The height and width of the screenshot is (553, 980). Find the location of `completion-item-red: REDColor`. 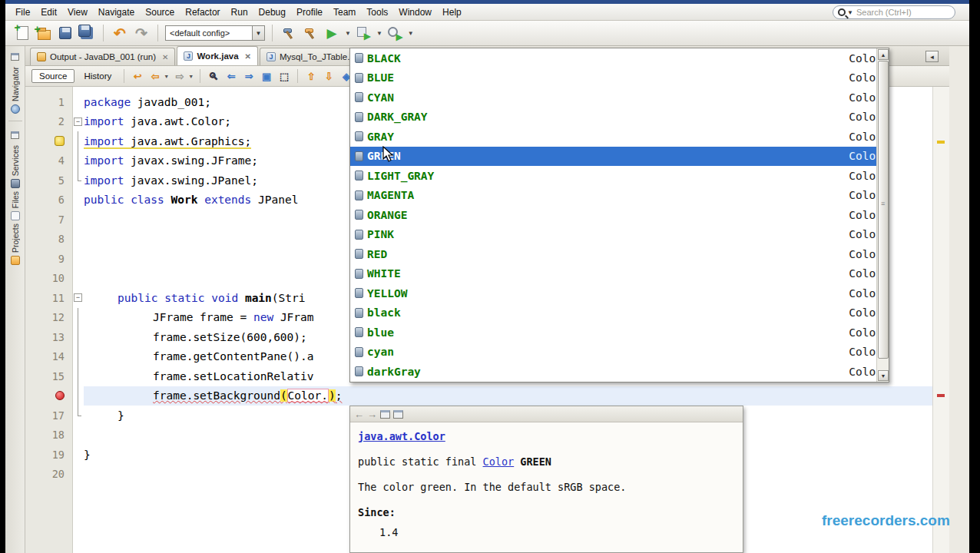

completion-item-red: REDColor is located at coordinates (619, 254).